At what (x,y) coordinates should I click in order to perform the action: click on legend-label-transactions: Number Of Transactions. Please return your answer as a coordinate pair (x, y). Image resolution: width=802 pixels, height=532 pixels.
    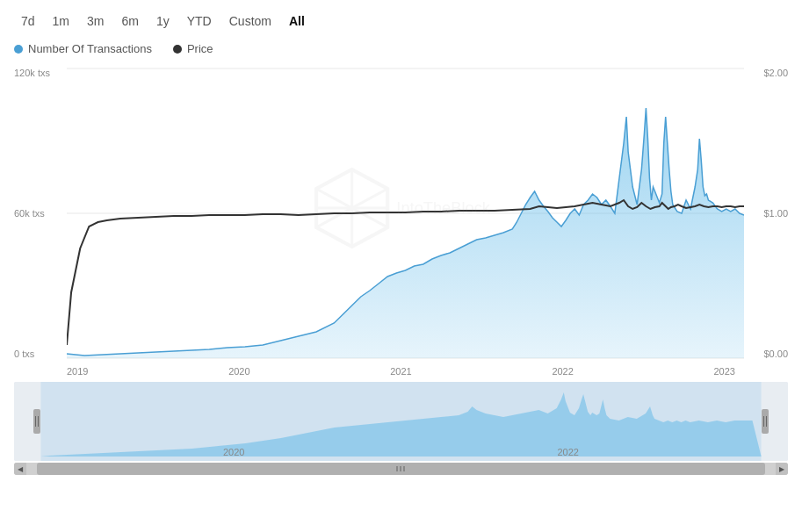
    Looking at the image, I should click on (90, 49).